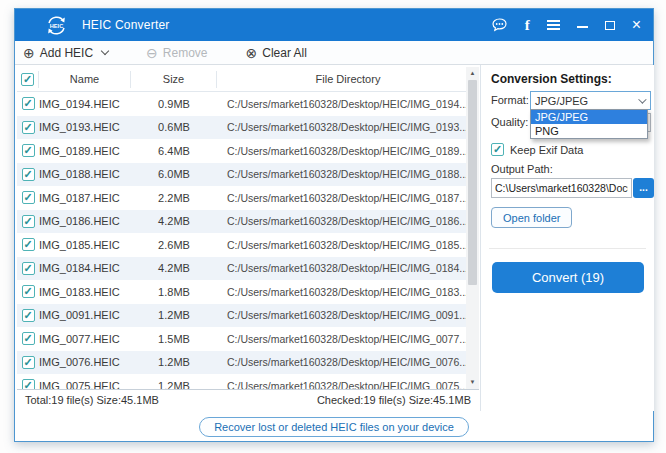 This screenshot has height=453, width=666. I want to click on format-select: JPG/JPEG, so click(590, 100).